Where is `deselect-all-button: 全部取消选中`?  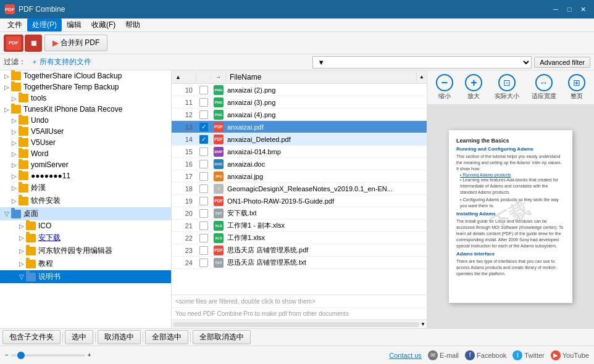
deselect-all-button: 全部取消选中 is located at coordinates (222, 337).